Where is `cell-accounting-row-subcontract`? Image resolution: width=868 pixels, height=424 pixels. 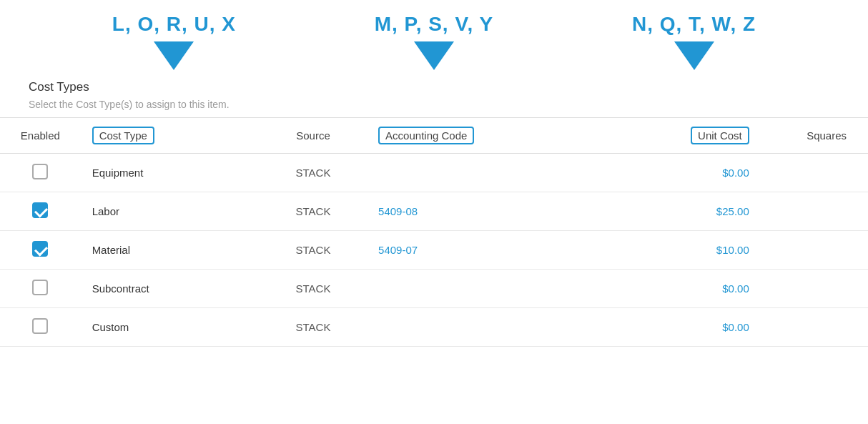
cell-accounting-row-subcontract is located at coordinates (492, 289).